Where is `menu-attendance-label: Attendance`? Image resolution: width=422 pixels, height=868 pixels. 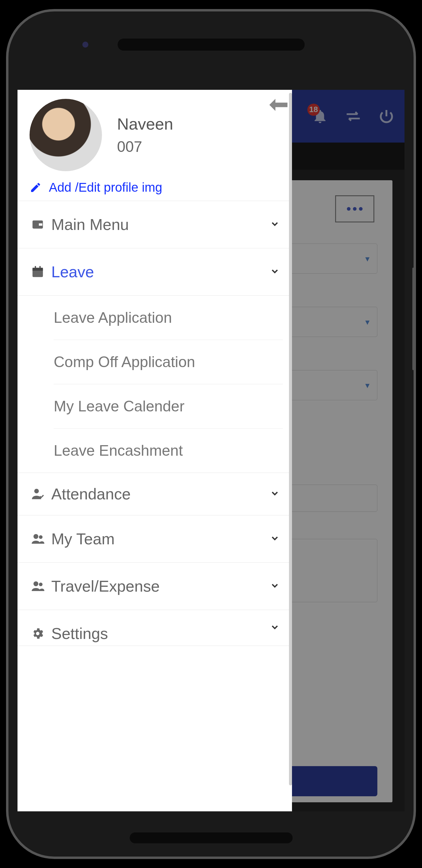
menu-attendance-label: Attendance is located at coordinates (91, 494).